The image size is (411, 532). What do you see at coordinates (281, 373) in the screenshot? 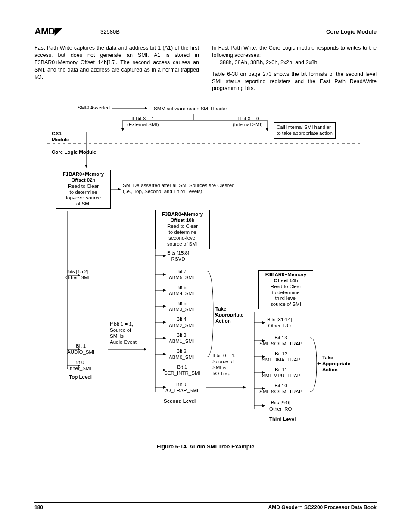
I see `tl-11: Bit 11SMI_MPU_TRAP` at bounding box center [281, 373].